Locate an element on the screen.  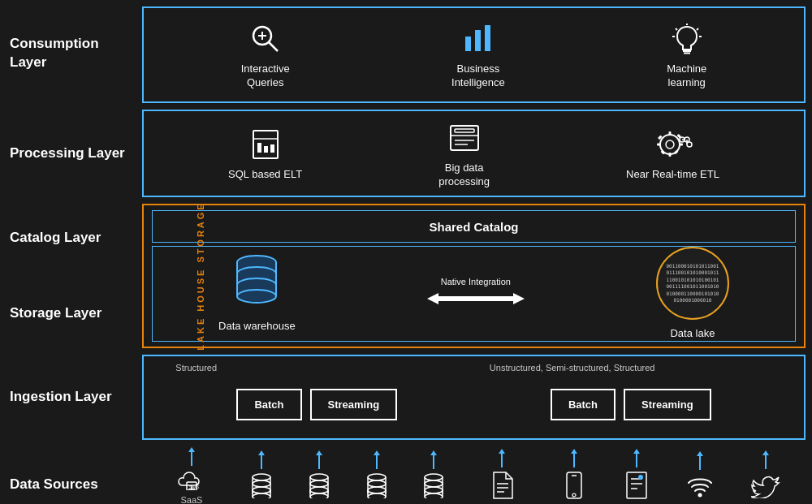
crm-item: CRM is located at coordinates (377, 479).